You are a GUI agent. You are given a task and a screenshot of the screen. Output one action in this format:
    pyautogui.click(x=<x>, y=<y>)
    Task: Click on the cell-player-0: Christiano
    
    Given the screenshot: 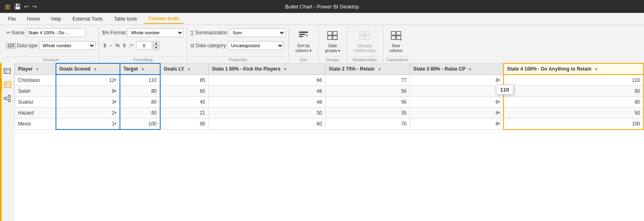 What is the action you would take?
    pyautogui.click(x=35, y=77)
    